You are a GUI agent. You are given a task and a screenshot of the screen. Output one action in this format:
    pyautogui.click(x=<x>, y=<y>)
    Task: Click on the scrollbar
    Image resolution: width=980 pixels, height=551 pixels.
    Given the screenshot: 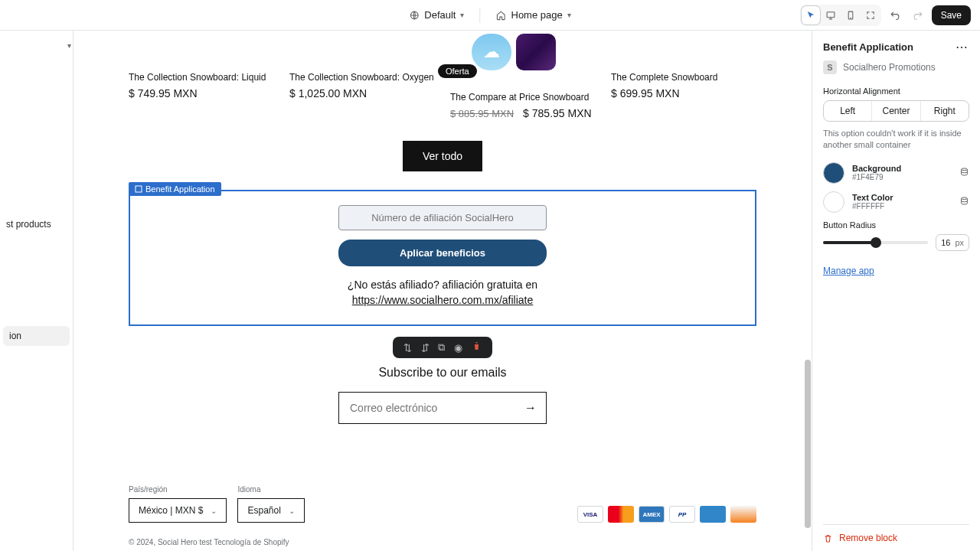 What is the action you would take?
    pyautogui.click(x=808, y=291)
    